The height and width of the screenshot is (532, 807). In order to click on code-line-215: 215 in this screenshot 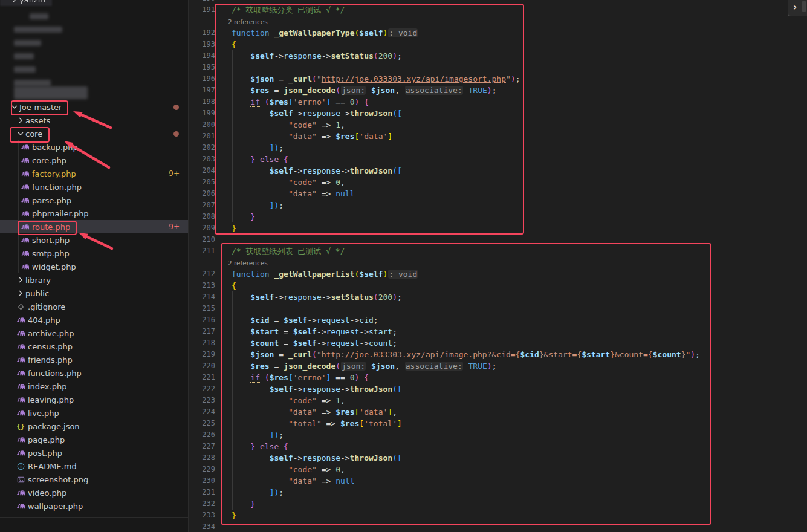, I will do `click(498, 308)`.